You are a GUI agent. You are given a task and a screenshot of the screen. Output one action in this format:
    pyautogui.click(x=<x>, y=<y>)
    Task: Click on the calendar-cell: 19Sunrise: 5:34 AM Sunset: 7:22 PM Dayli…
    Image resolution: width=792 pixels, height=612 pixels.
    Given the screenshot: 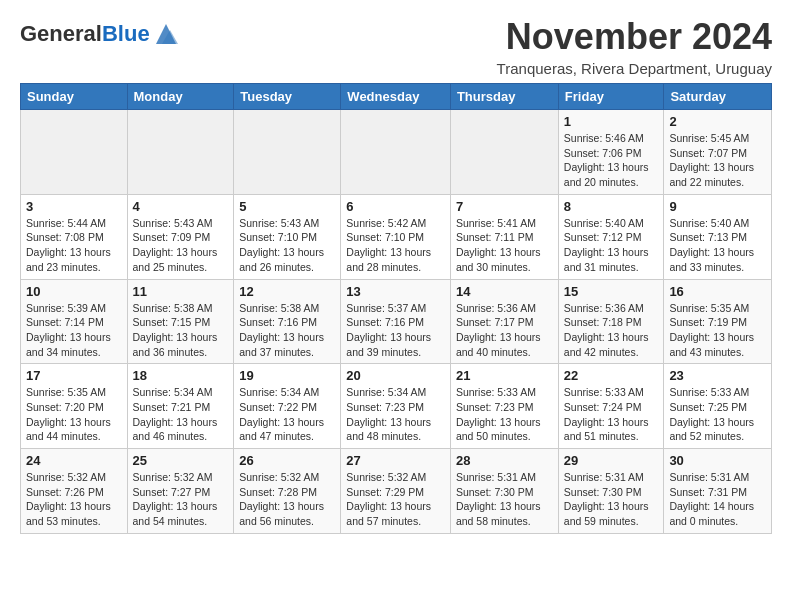 What is the action you would take?
    pyautogui.click(x=288, y=406)
    